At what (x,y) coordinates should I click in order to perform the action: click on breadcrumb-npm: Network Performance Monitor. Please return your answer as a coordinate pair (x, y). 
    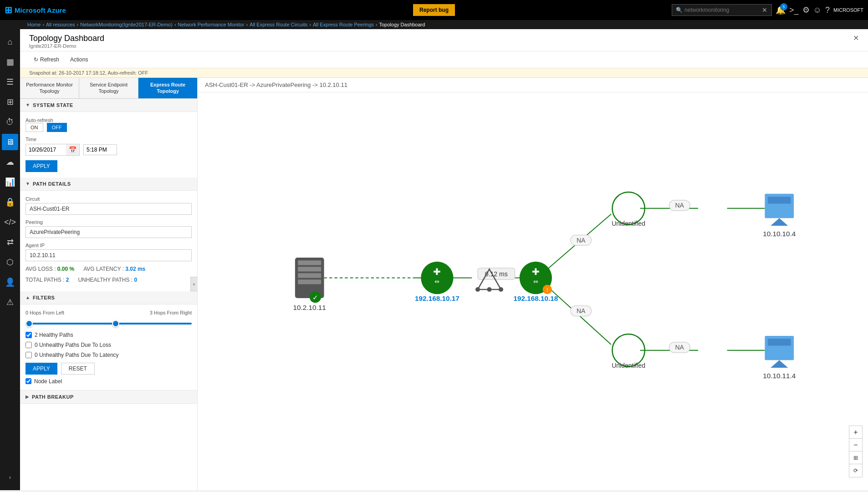
    Looking at the image, I should click on (211, 25).